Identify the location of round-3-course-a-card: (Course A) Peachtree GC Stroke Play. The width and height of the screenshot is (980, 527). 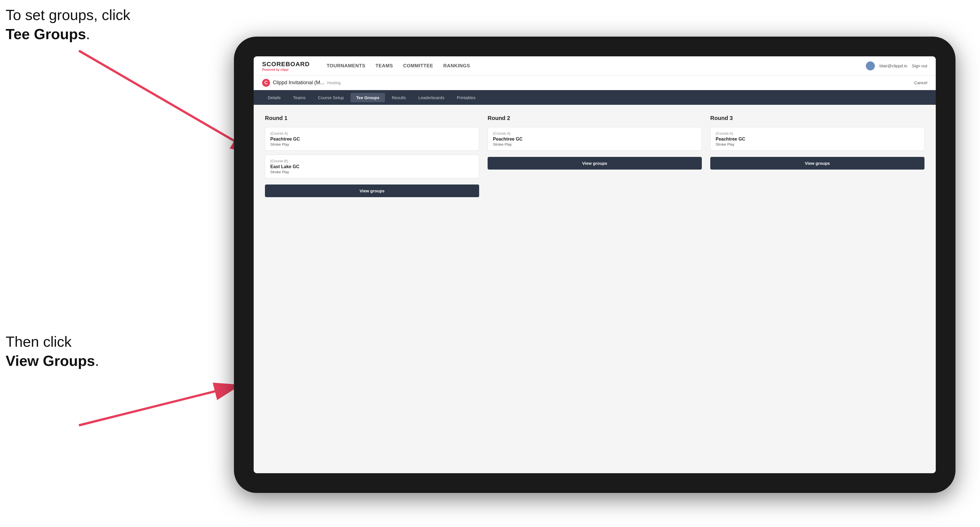
(817, 139).